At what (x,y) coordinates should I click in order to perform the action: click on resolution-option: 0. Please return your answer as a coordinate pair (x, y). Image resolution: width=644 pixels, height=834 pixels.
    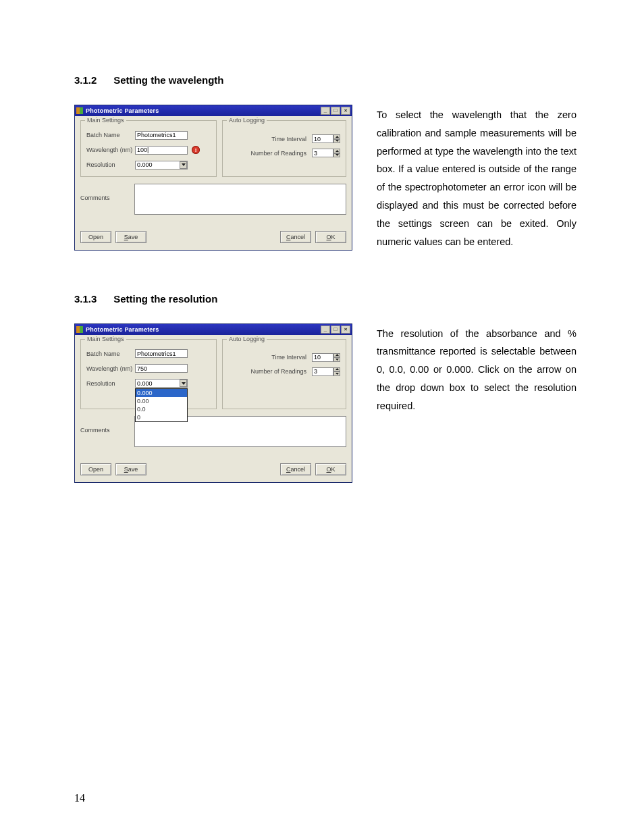
    Looking at the image, I should click on (161, 417).